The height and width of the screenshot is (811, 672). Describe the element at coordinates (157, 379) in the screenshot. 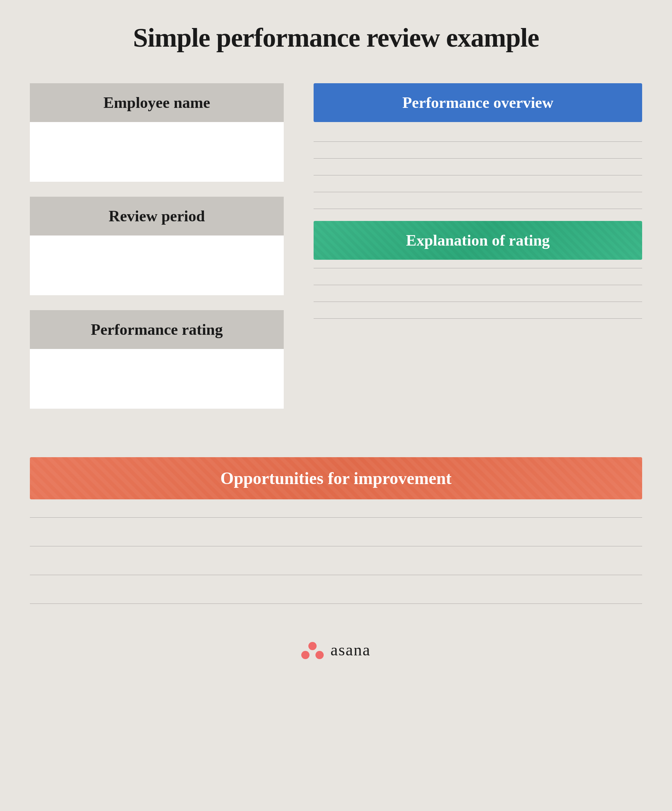

I see `performance-rating-input` at that location.